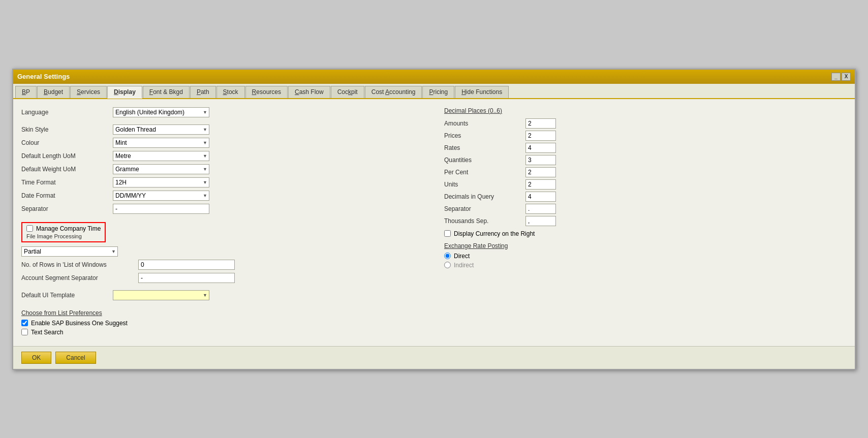  Describe the element at coordinates (393, 92) in the screenshot. I see `tab-cost-accounting: Cost Accounting` at that location.